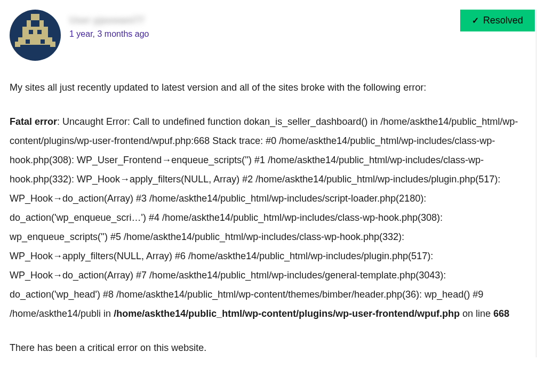 Image resolution: width=546 pixels, height=392 pixels. I want to click on error-online: on line, so click(477, 314).